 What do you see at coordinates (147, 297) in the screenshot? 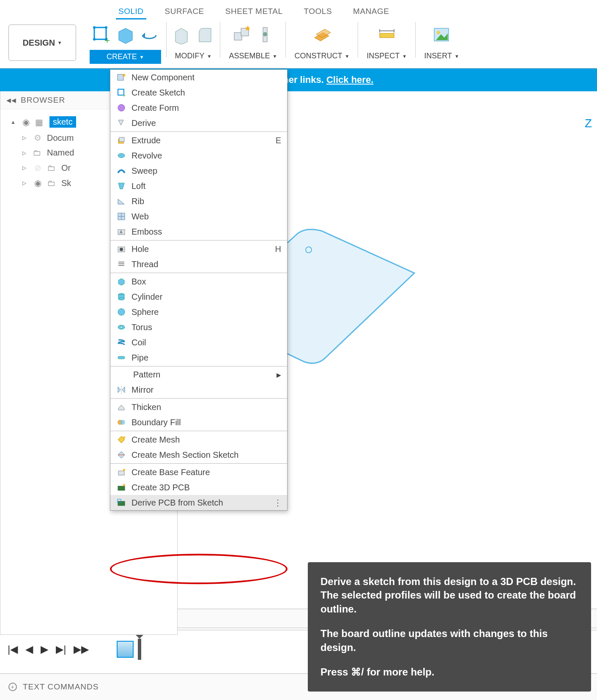
I see `menu-item-label: Cylinder` at bounding box center [147, 297].